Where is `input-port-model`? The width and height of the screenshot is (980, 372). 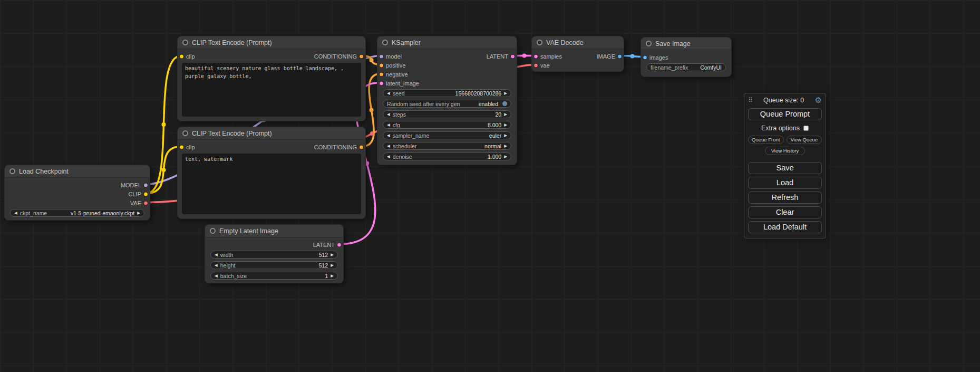 input-port-model is located at coordinates (382, 56).